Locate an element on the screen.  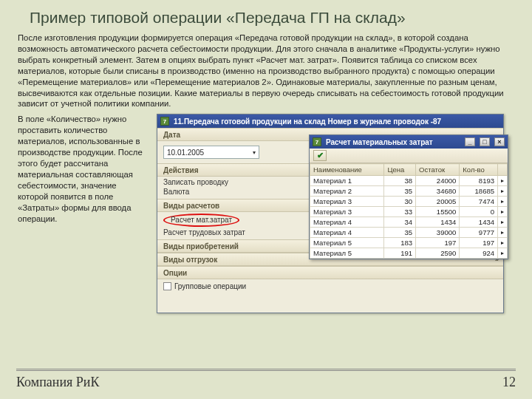
col-price: Цена is located at coordinates (400, 170).